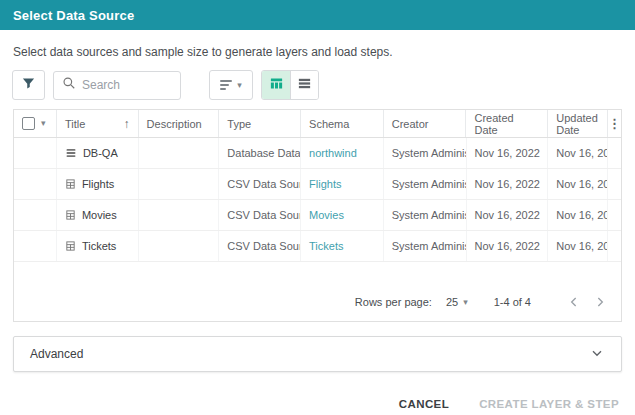 The image size is (635, 415). I want to click on column-header-description: Description, so click(178, 124).